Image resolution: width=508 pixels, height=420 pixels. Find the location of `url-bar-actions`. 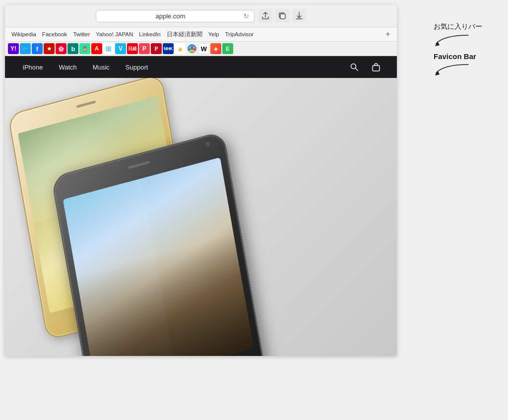

url-bar-actions is located at coordinates (282, 16).